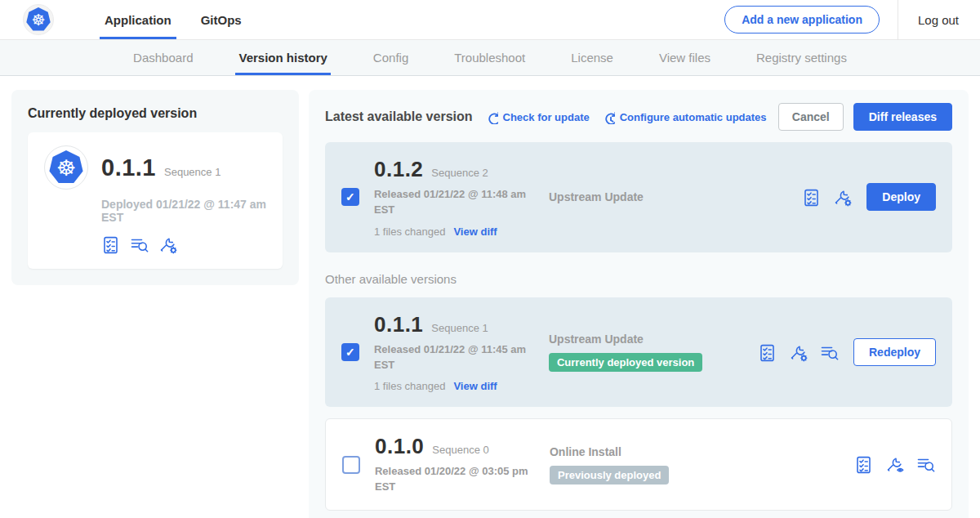  Describe the element at coordinates (490, 58) in the screenshot. I see `app-subnav: Dashboard Version history Config Trouble…` at that location.